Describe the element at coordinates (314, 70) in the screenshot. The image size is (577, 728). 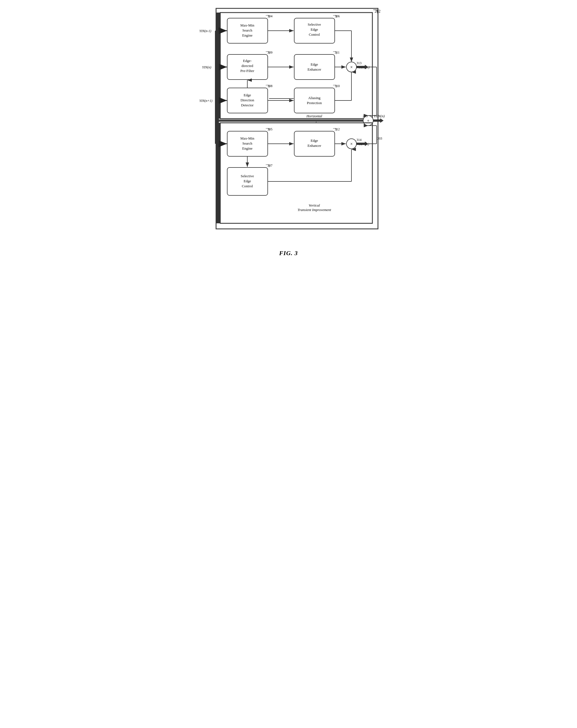
I see `edge-enhancer-top-label2: Enhancer` at that location.